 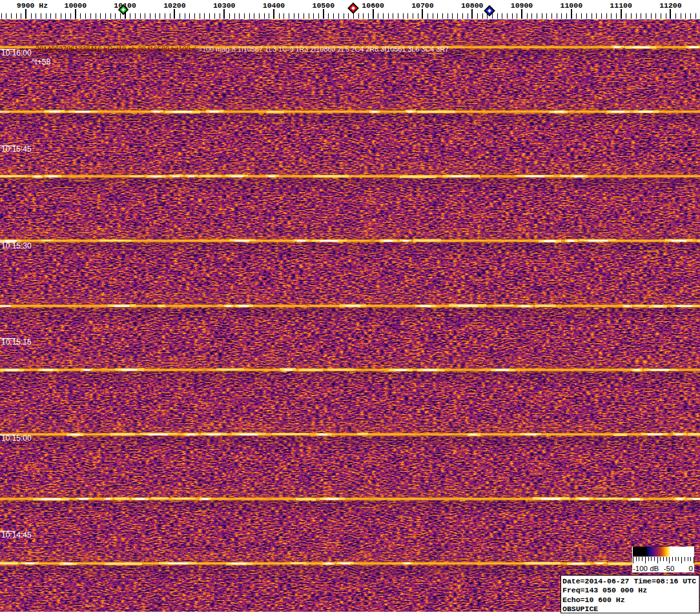 What do you see at coordinates (670, 5) in the screenshot?
I see `svg-text: 11200` at bounding box center [670, 5].